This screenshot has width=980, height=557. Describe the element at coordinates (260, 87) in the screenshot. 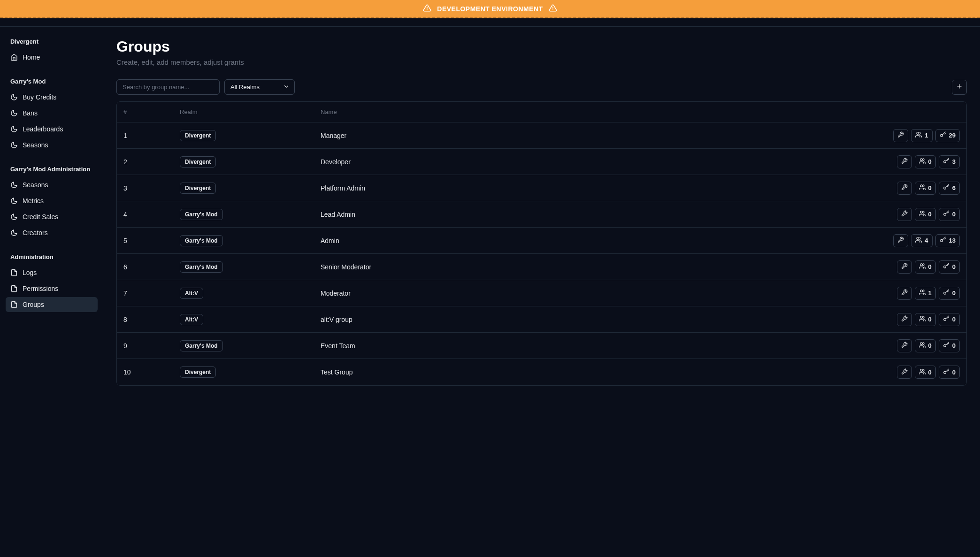

I see `realm-select: All Realms` at that location.